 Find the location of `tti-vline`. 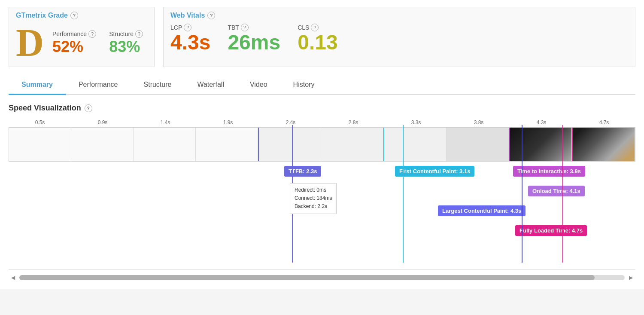

tti-vline is located at coordinates (522, 194).